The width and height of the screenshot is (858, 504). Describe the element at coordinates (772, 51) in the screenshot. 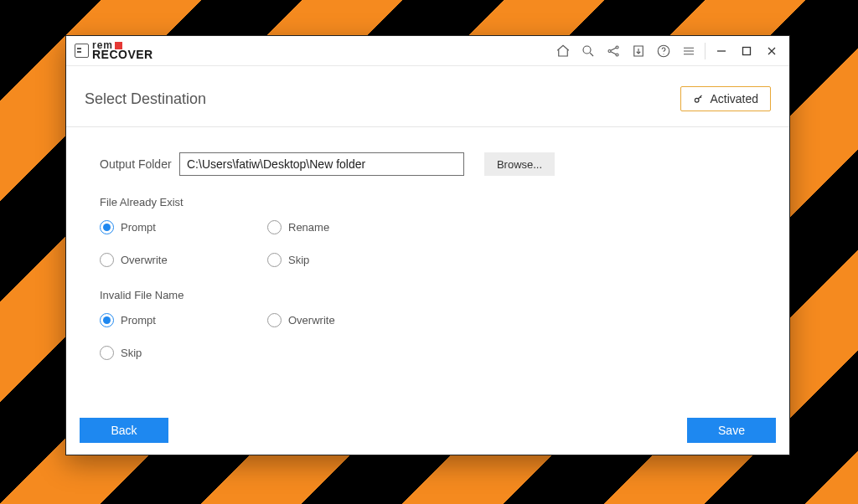

I see `close-button` at that location.